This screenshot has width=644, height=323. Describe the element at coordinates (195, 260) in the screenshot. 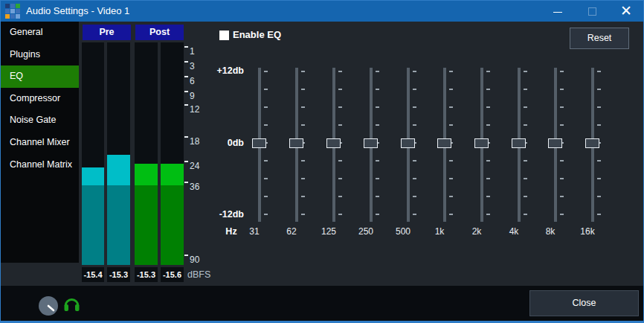

I see `scale-label: 90` at that location.